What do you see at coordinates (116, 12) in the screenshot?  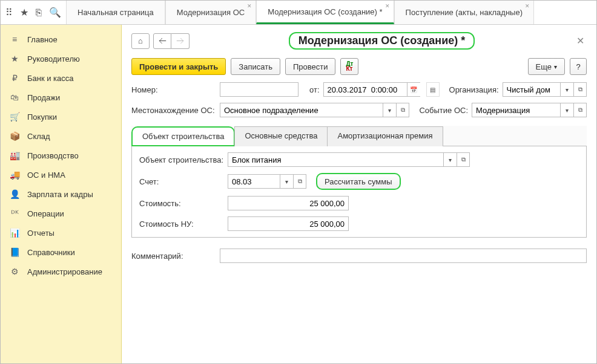 I see `tab-label: Начальная страница` at bounding box center [116, 12].